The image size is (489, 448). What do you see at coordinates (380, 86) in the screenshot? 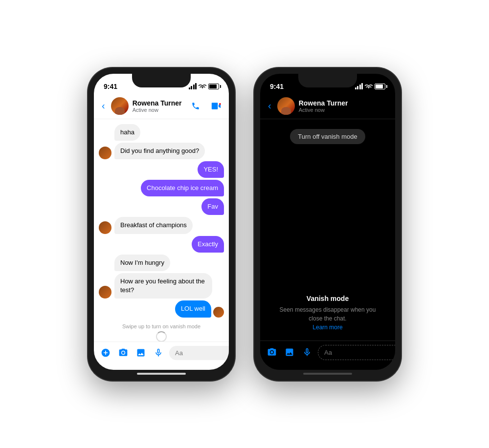
I see `battery-icon-dark` at bounding box center [380, 86].